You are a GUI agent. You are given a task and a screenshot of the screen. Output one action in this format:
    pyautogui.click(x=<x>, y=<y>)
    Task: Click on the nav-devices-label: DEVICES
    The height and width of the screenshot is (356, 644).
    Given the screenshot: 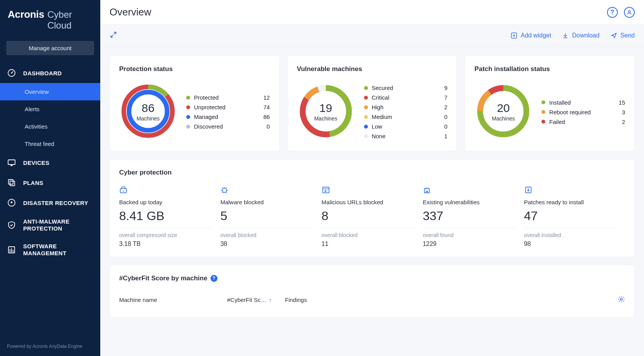 What is the action you would take?
    pyautogui.click(x=36, y=163)
    